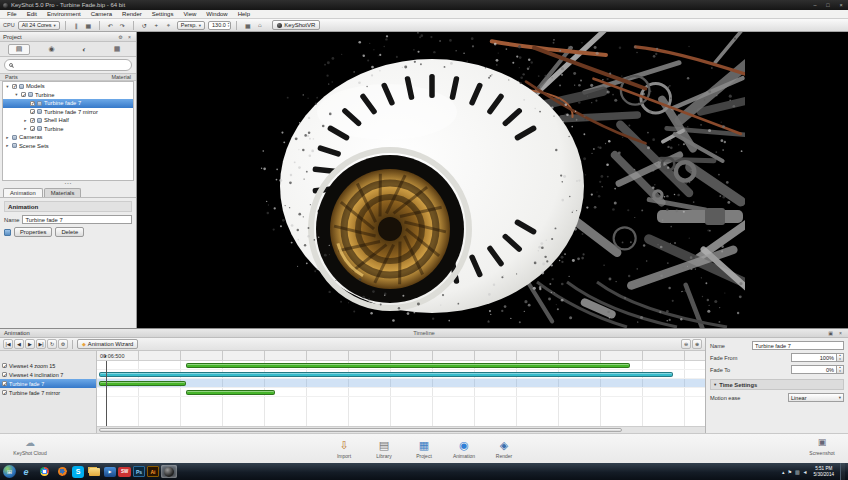 This screenshot has width=848, height=480. Describe the element at coordinates (814, 370) in the screenshot. I see `fade-to-field: 0%` at that location.